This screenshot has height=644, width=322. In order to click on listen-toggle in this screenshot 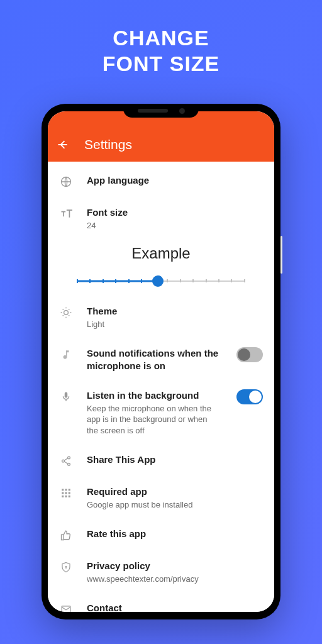, I will do `click(250, 397)`.